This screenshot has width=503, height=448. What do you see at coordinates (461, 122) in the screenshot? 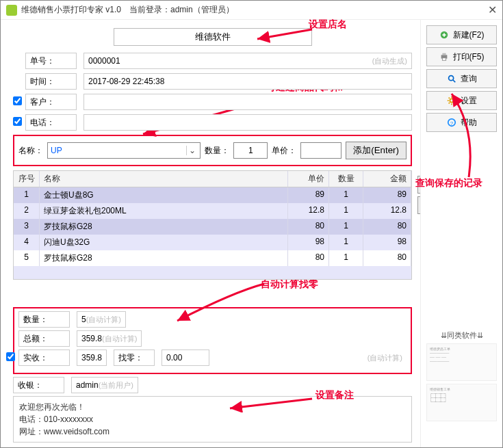
I see `help-button: ? 帮助` at bounding box center [461, 122].